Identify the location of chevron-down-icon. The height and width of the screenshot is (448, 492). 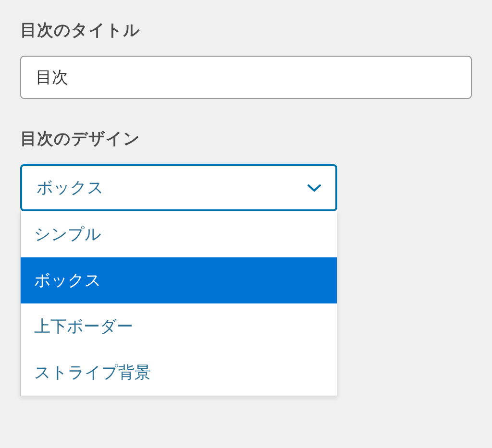
(314, 188).